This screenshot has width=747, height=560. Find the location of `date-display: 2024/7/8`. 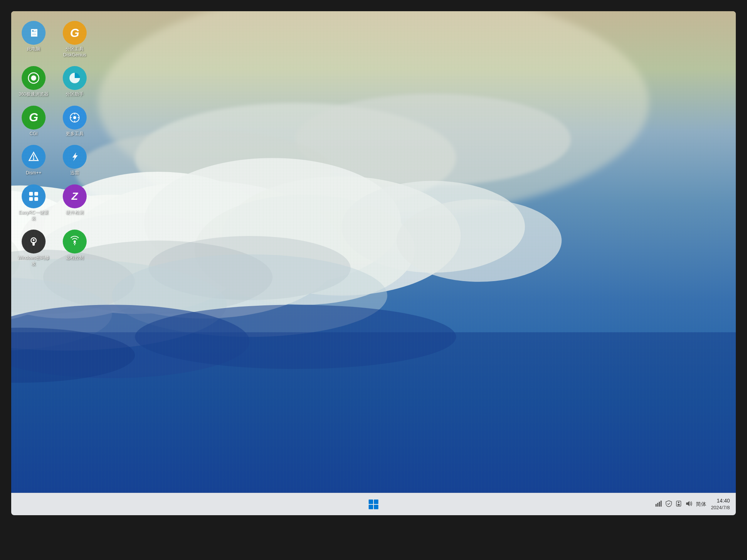

date-display: 2024/7/8 is located at coordinates (720, 508).